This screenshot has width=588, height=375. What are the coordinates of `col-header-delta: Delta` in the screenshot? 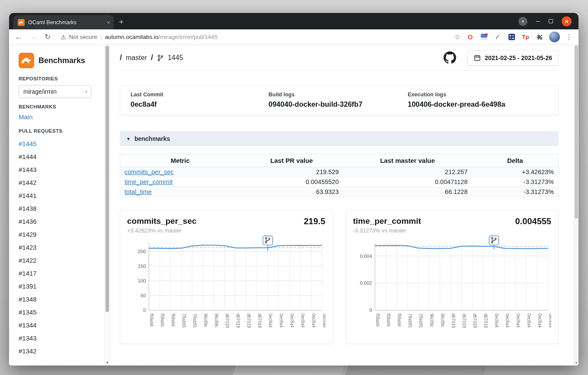 It's located at (515, 161).